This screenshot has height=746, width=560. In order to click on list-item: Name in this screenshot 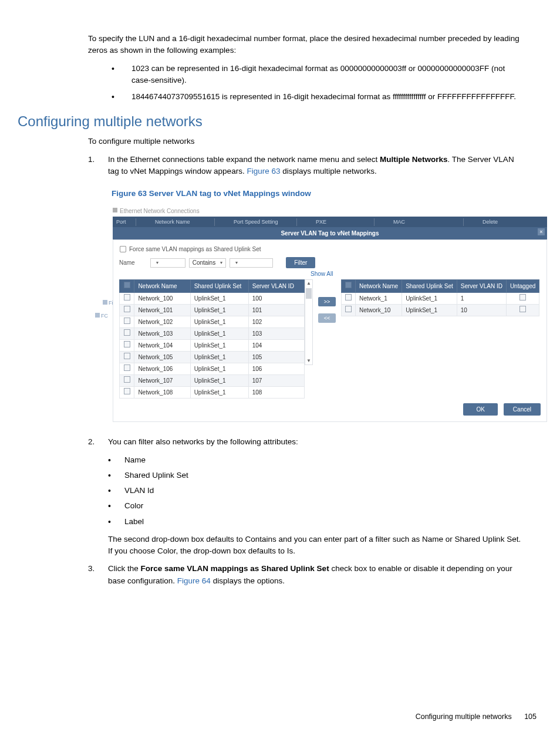, I will do `click(311, 460)`.